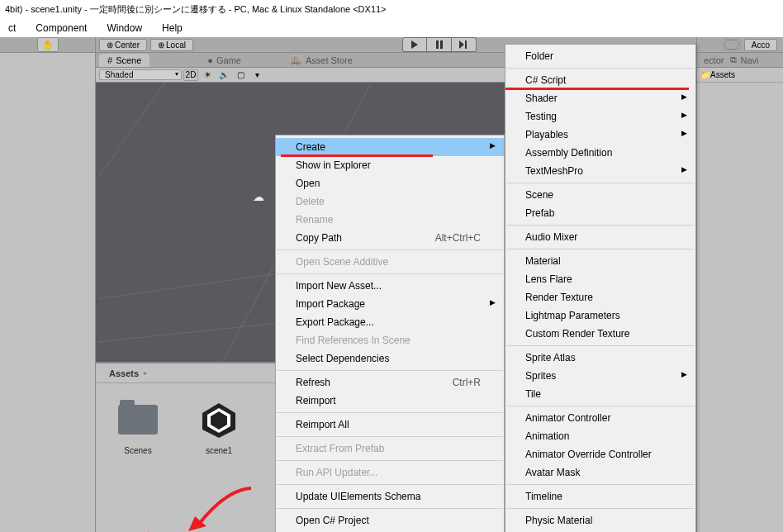 The image size is (783, 532). I want to click on ctx-copy-path: Copy PathAlt+Ctrl+C, so click(390, 238).